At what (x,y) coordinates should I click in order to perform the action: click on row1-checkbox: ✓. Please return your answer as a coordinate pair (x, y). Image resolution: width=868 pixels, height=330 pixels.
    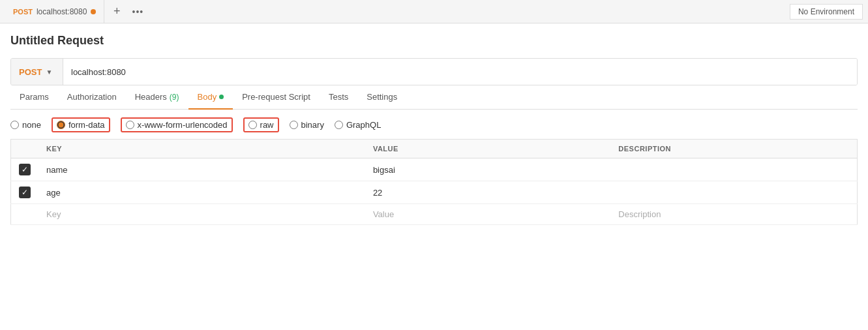
    Looking at the image, I should click on (25, 170).